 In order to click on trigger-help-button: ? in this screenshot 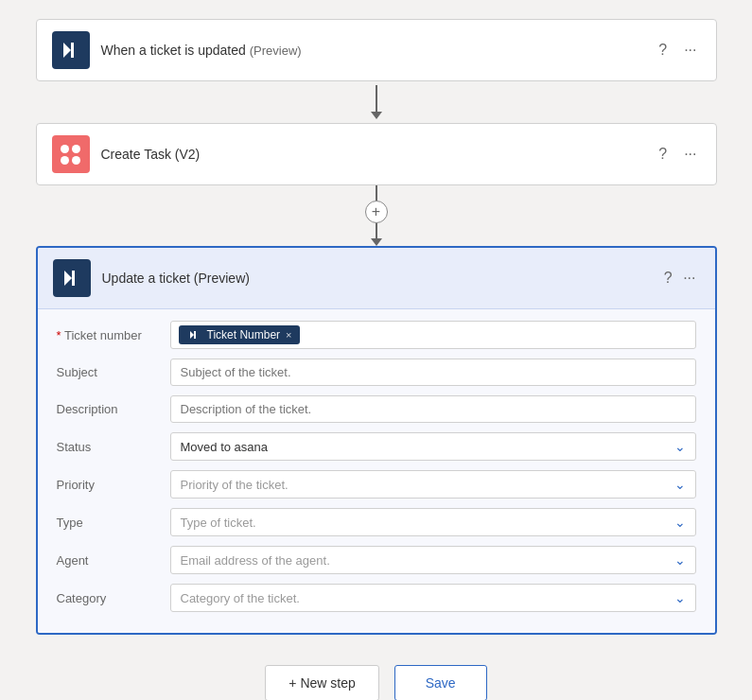, I will do `click(662, 50)`.